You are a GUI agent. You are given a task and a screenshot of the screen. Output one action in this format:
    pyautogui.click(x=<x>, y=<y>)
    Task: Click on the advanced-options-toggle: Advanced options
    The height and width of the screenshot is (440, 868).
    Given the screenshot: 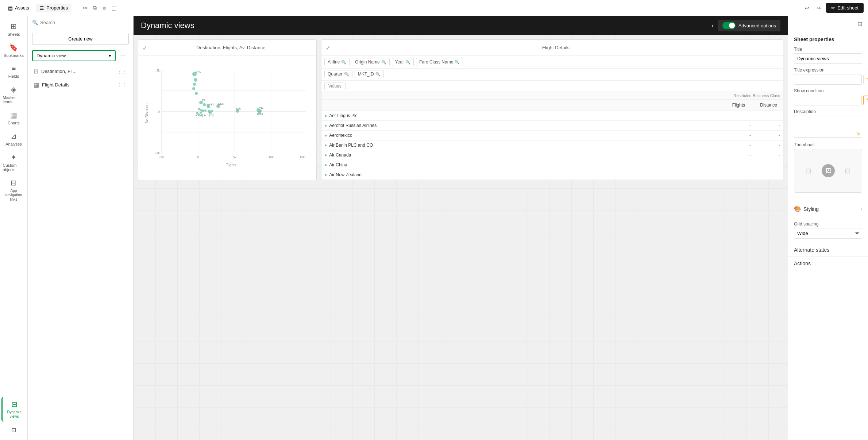 What is the action you would take?
    pyautogui.click(x=749, y=26)
    